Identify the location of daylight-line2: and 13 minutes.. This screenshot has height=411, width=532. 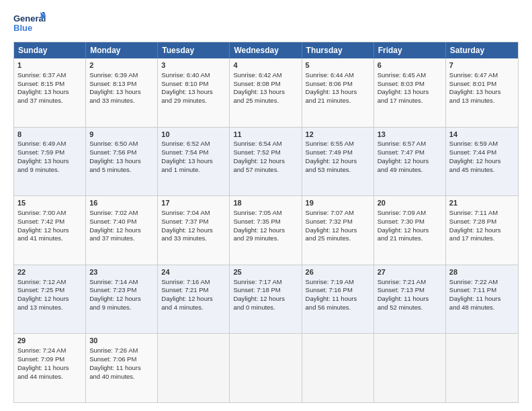
(472, 101).